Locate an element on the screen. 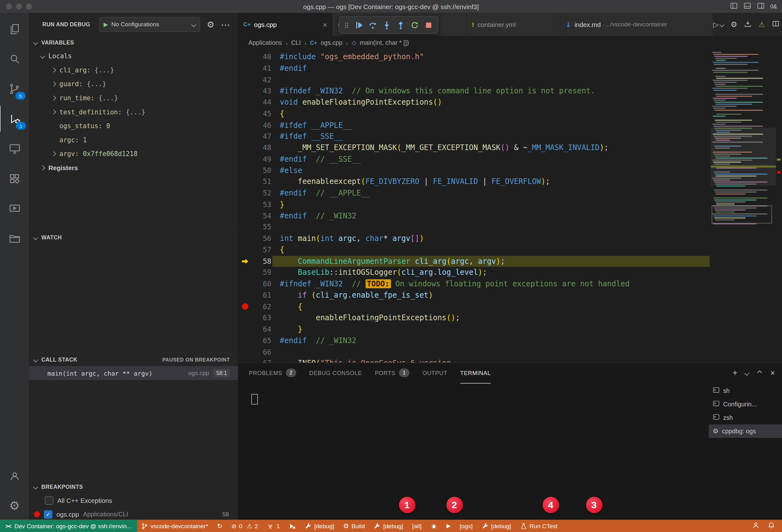 This screenshot has height=532, width=782. breakpoint-checkbox: ✓ is located at coordinates (48, 514).